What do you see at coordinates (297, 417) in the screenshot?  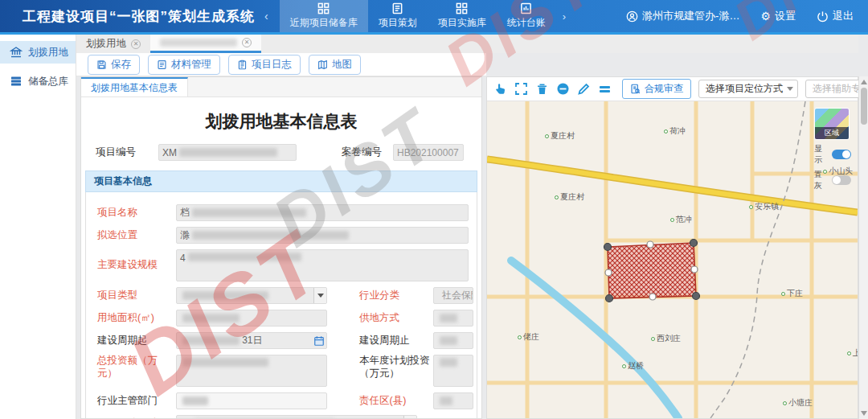 I see `land-nature-select: A2` at bounding box center [297, 417].